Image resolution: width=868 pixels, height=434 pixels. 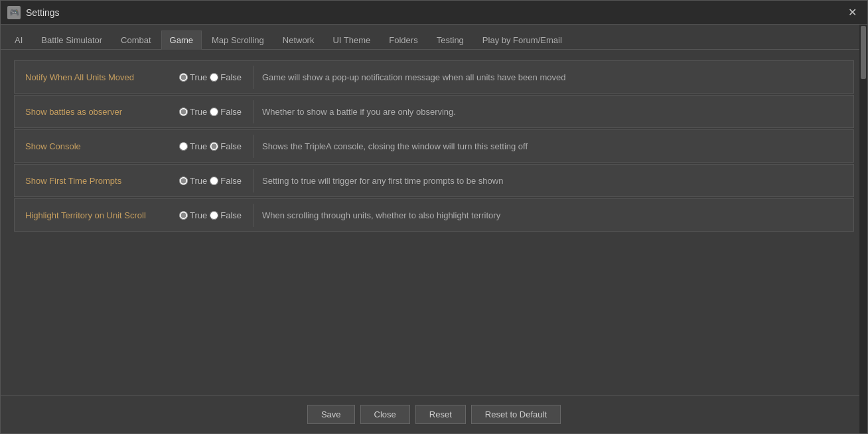 I want to click on tab-play-by-forum: Play by Forum/Email, so click(x=522, y=40).